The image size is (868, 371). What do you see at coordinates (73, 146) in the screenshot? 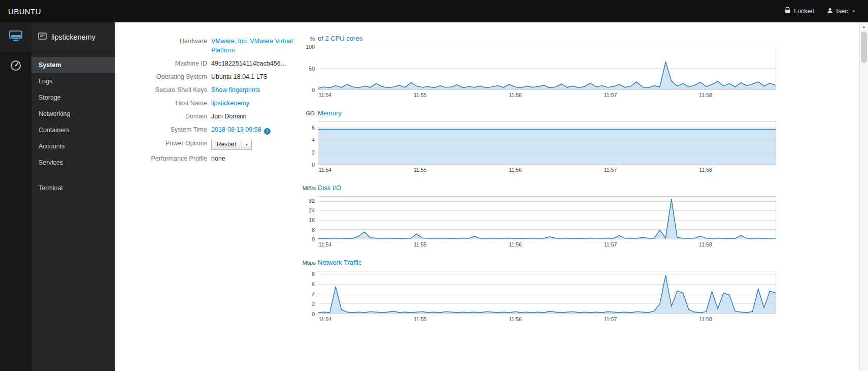
I see `sidebar-item-accounts: Accounts` at bounding box center [73, 146].